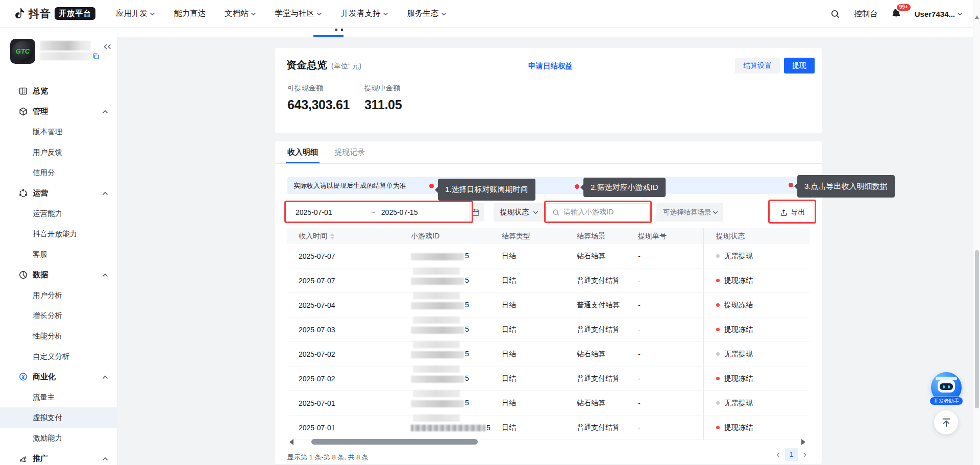 This screenshot has width=980, height=465. Describe the element at coordinates (59, 418) in the screenshot. I see `sidebar-item-虚拟支付: 虚拟支付` at that location.